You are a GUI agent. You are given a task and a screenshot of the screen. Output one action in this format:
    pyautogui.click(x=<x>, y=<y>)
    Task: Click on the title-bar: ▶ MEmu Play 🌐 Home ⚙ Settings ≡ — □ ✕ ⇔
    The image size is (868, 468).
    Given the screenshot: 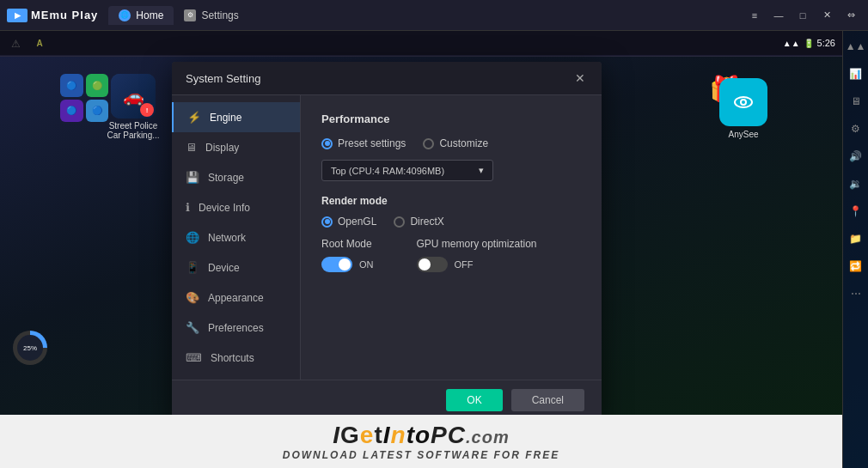 What is the action you would take?
    pyautogui.click(x=434, y=15)
    